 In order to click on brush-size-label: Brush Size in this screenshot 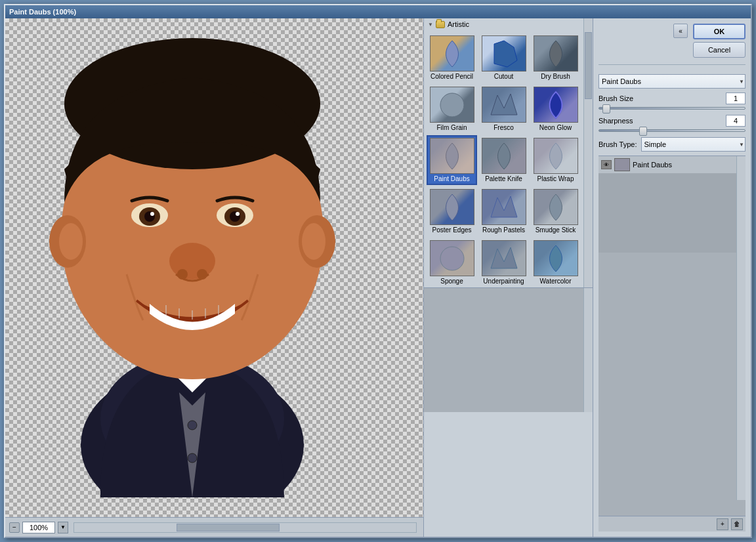, I will do `click(616, 98)`.